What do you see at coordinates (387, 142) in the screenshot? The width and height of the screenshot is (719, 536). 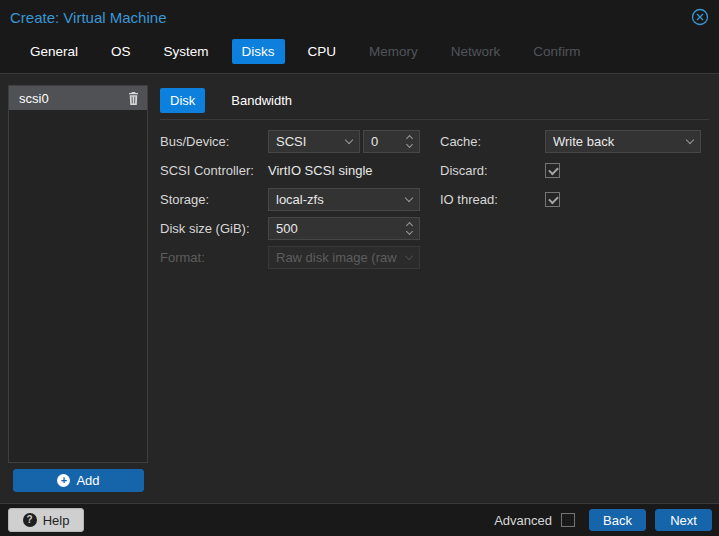 I see `device-number-value: 0` at bounding box center [387, 142].